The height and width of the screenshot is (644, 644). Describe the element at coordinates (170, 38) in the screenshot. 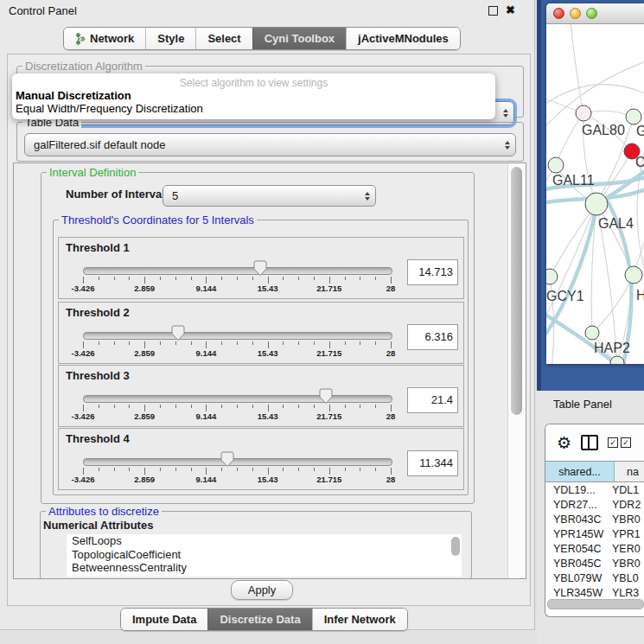

I see `tab-style: Style` at that location.